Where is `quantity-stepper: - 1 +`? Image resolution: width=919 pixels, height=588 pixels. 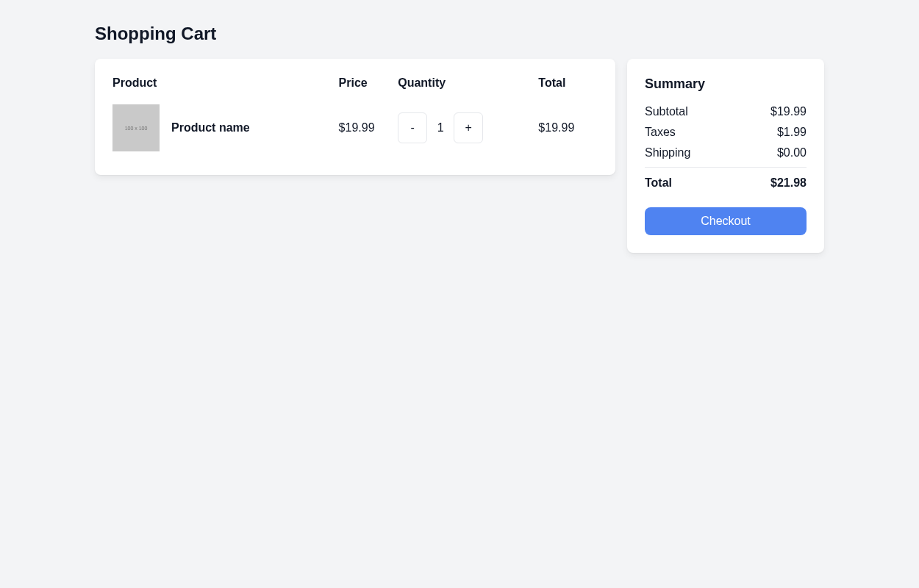
quantity-stepper: - 1 + is located at coordinates (468, 128).